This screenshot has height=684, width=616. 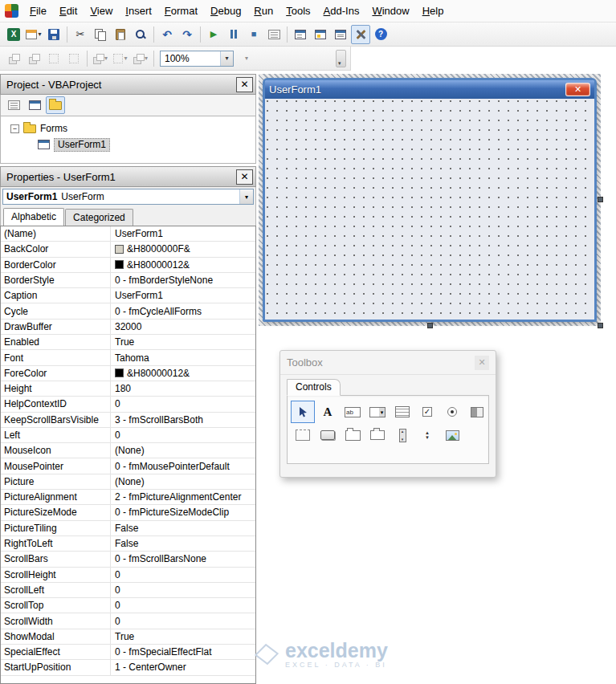 What do you see at coordinates (353, 435) in the screenshot?
I see `tabstrip-tool` at bounding box center [353, 435].